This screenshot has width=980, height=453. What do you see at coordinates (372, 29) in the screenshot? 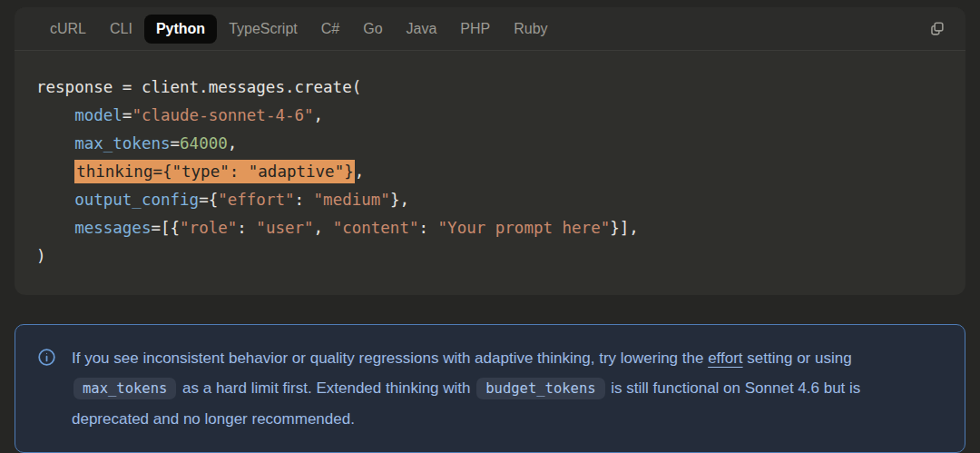
I see `tab-go: Go` at bounding box center [372, 29].